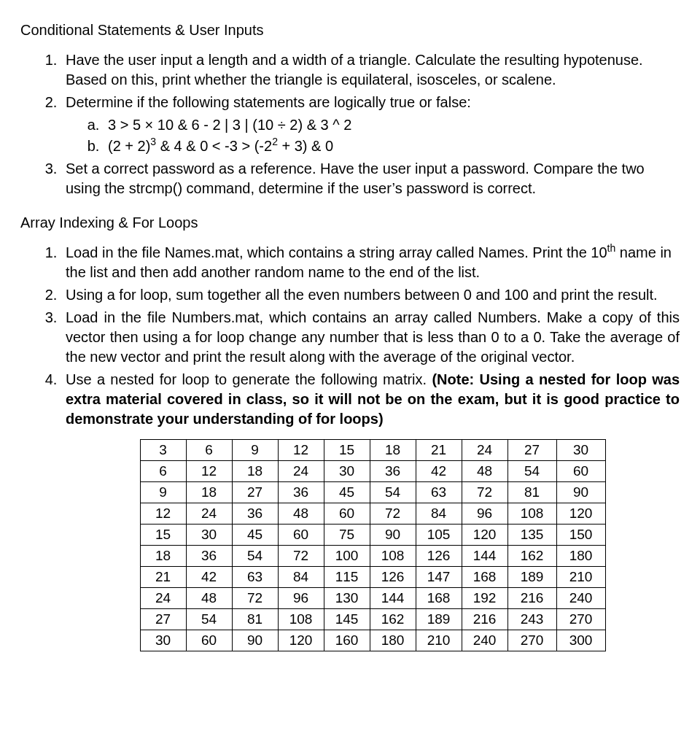 The image size is (700, 747). Describe the element at coordinates (373, 620) in the screenshot. I see `table-row: 275481108145162189216243270` at that location.